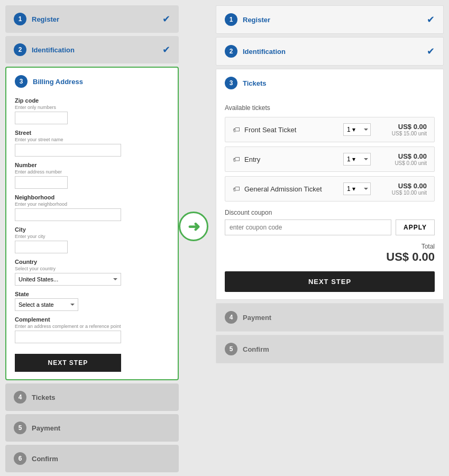 This screenshot has height=476, width=449. What do you see at coordinates (20, 50) in the screenshot?
I see `step-number-2: 2` at bounding box center [20, 50].